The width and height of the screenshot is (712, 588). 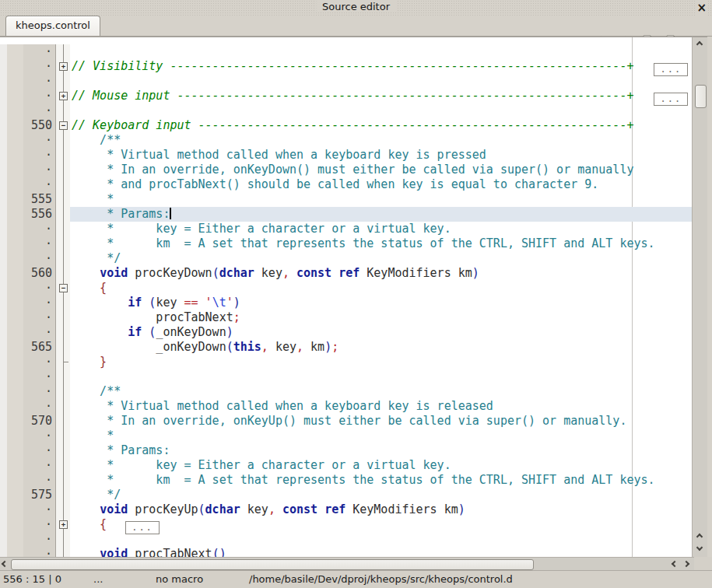 I want to click on scroll-up-icon-bottom, so click(x=700, y=537).